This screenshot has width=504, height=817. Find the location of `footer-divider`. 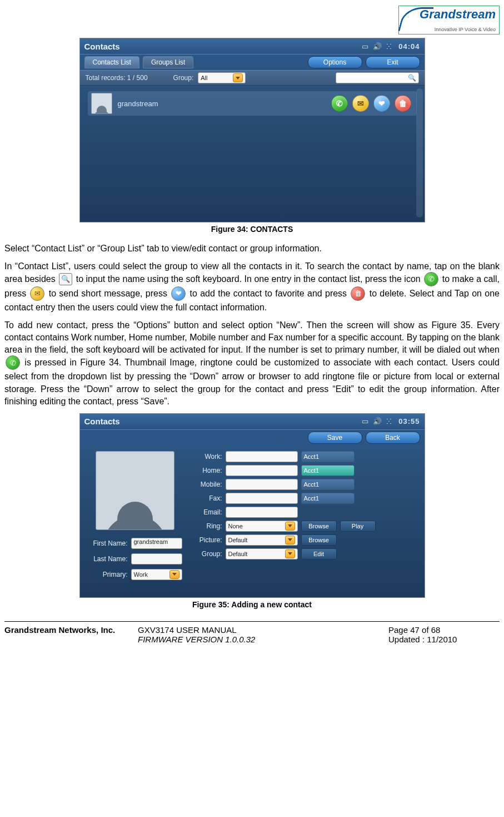

footer-divider is located at coordinates (252, 622).